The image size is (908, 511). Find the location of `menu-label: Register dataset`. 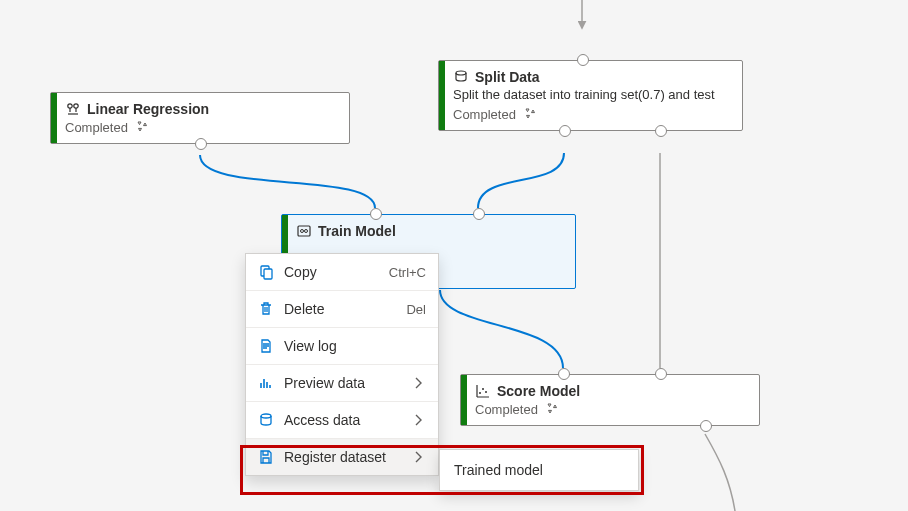

menu-label: Register dataset is located at coordinates (342, 457).